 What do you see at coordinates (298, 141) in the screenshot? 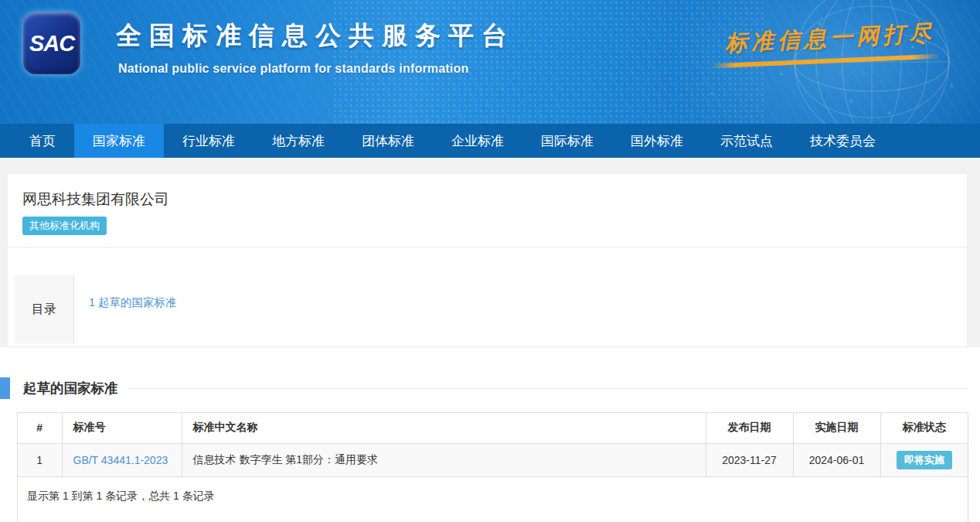
I see `nav-item-local-standards: 地方标准` at bounding box center [298, 141].